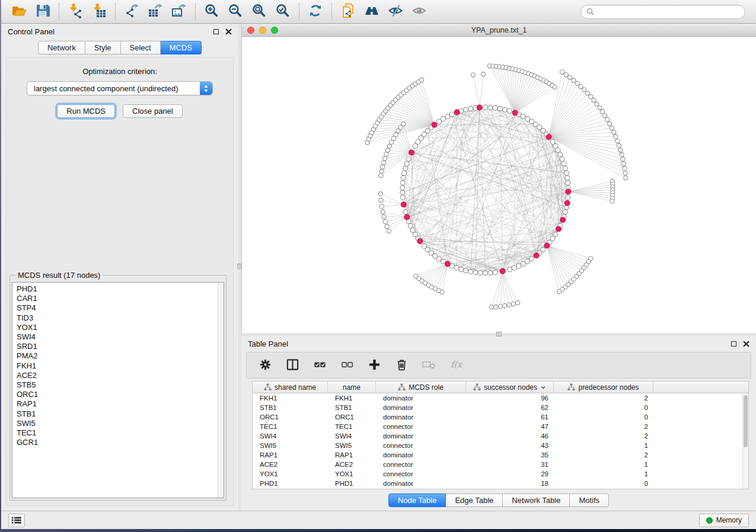 The height and width of the screenshot is (532, 756). I want to click on close-table-panel-icon, so click(746, 344).